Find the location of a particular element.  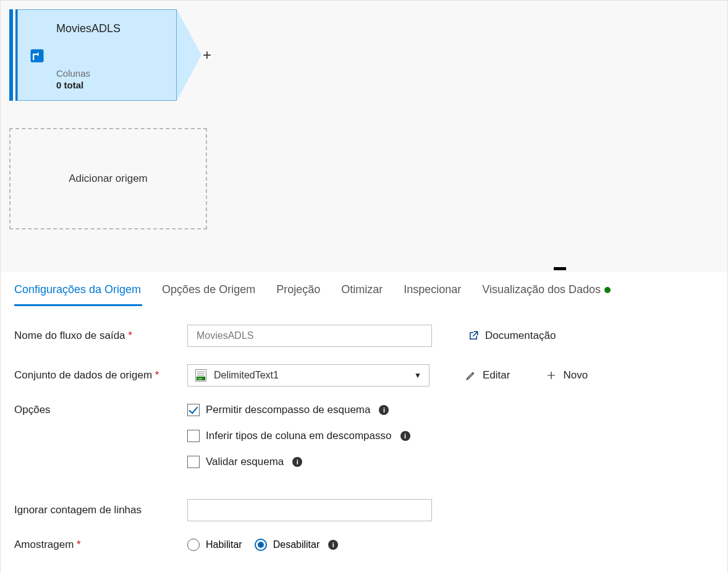

tab-optimize: Otimizar is located at coordinates (362, 294).